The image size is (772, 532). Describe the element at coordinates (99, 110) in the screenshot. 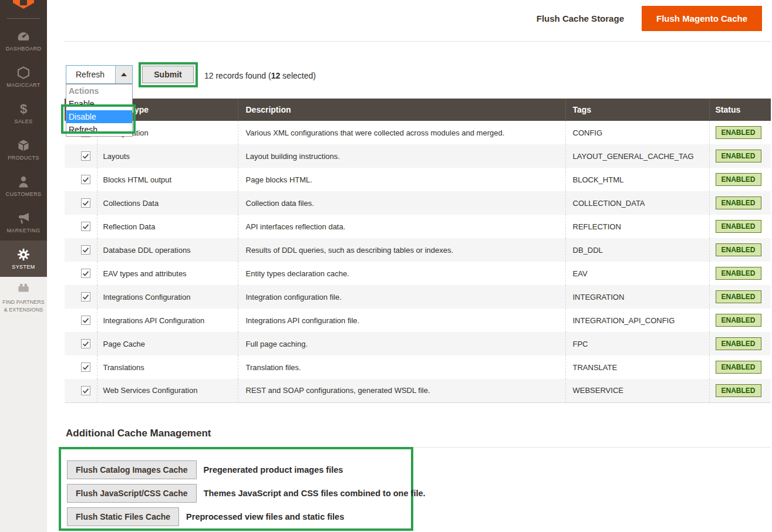

I see `mass-action-dropdown: Actions Enable Disable Refresh` at that location.